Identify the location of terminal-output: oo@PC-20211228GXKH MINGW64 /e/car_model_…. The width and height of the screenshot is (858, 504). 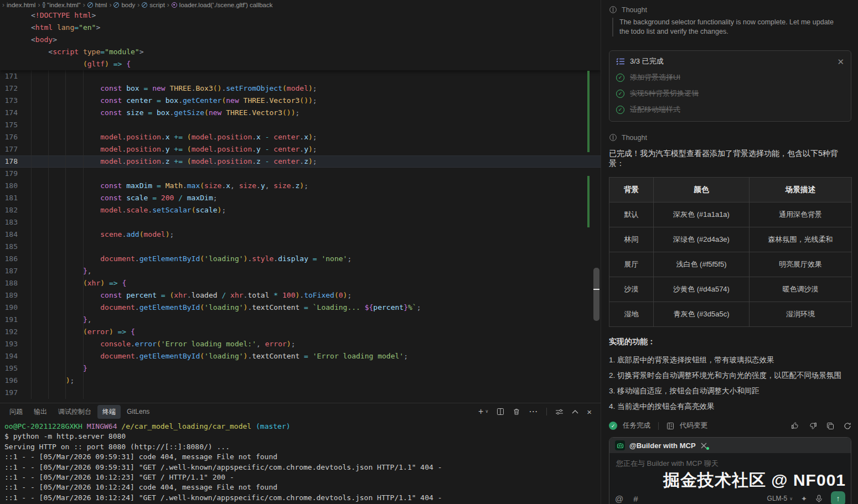
(300, 462).